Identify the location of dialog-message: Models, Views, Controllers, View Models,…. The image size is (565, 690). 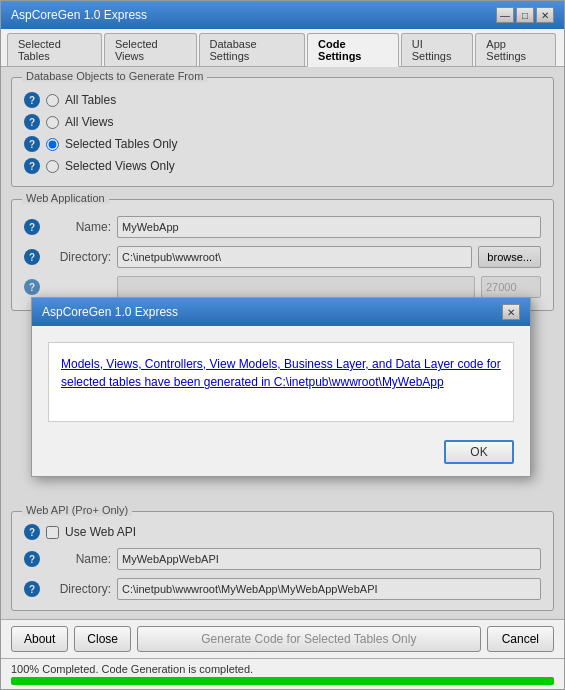
(281, 382).